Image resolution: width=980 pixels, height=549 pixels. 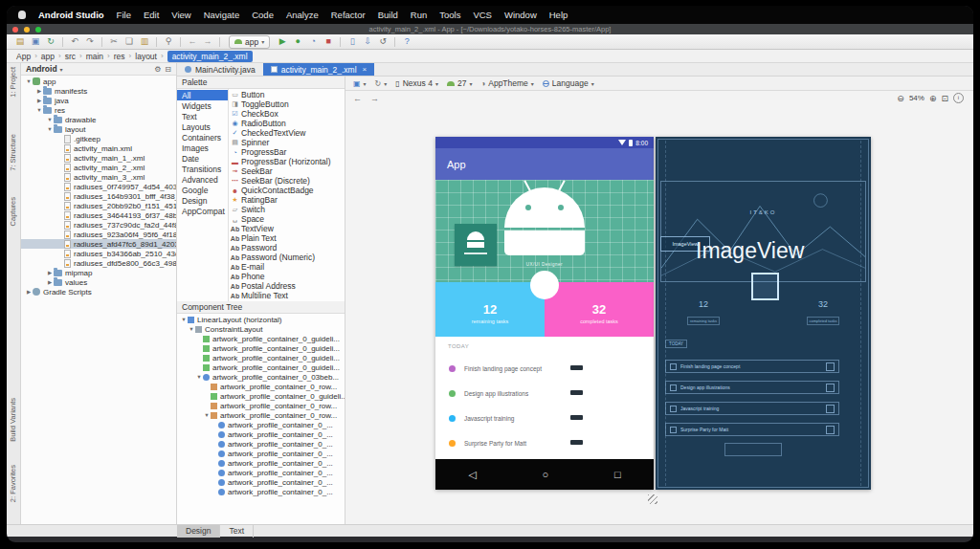 What do you see at coordinates (99, 120) in the screenshot?
I see `project-tree-row: ▼drawable` at bounding box center [99, 120].